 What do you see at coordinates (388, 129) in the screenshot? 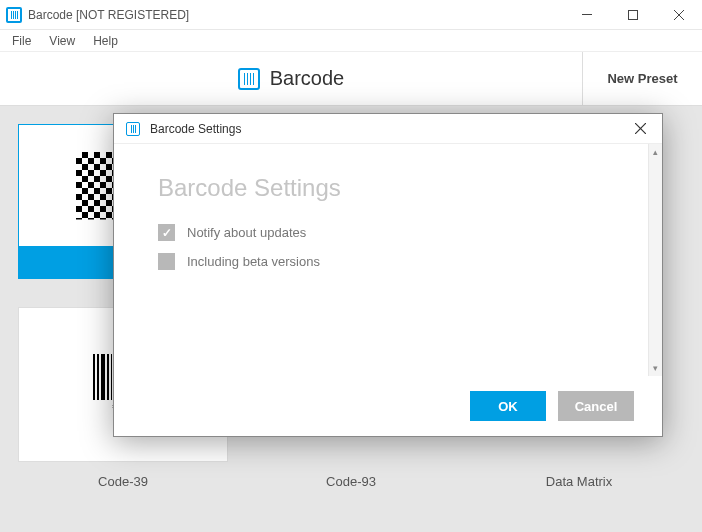
I see `modal-titlebar: Barcode Settings` at bounding box center [388, 129].